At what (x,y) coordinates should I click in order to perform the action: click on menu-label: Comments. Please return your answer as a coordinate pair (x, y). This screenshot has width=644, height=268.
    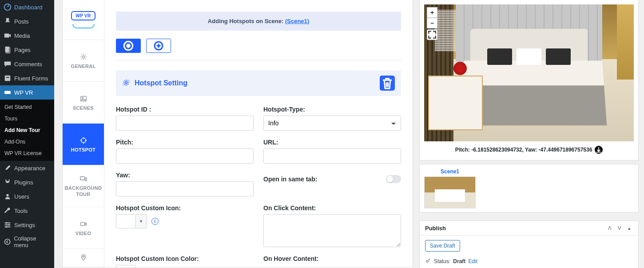
    Looking at the image, I should click on (28, 64).